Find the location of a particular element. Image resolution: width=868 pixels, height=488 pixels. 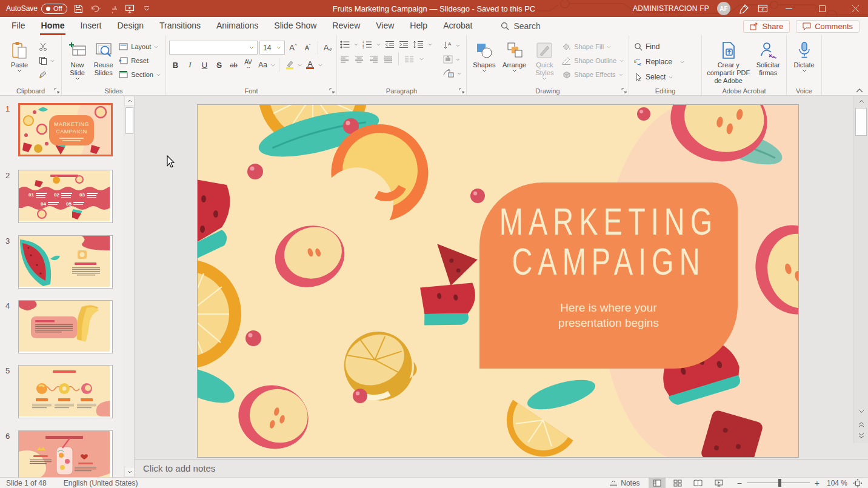

decrease-indent-icon is located at coordinates (390, 45).